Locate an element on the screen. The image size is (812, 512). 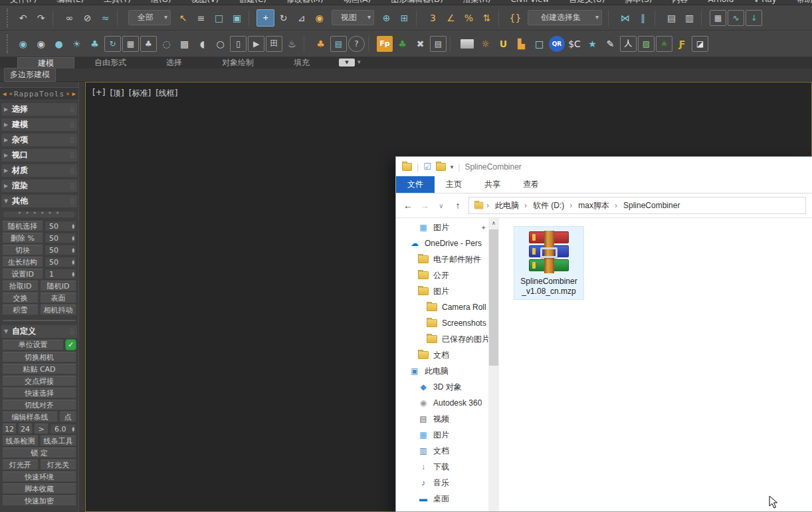
viewport-label-menu: [标准] is located at coordinates (140, 93).